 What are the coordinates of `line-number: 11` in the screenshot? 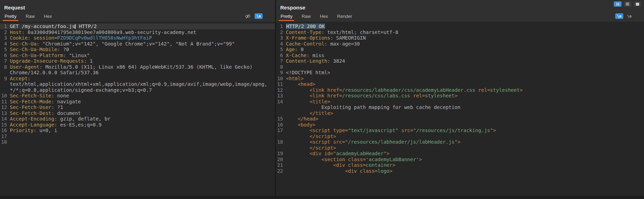 It's located at (281, 84).